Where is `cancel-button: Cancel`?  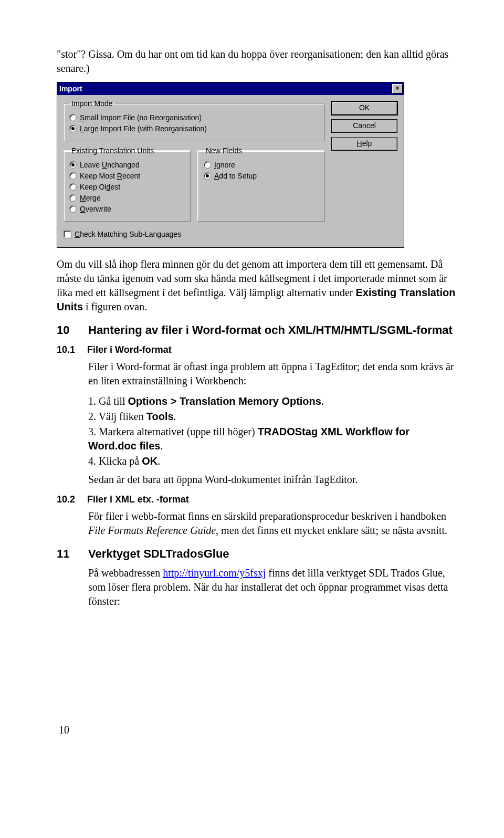
cancel-button: Cancel is located at coordinates (364, 126).